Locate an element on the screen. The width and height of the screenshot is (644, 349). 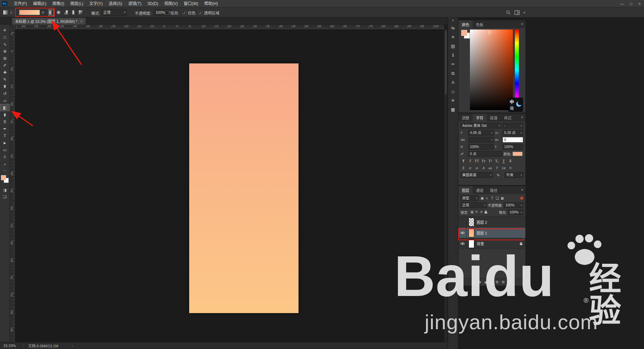
tab-layers: 图层 is located at coordinates (466, 190).